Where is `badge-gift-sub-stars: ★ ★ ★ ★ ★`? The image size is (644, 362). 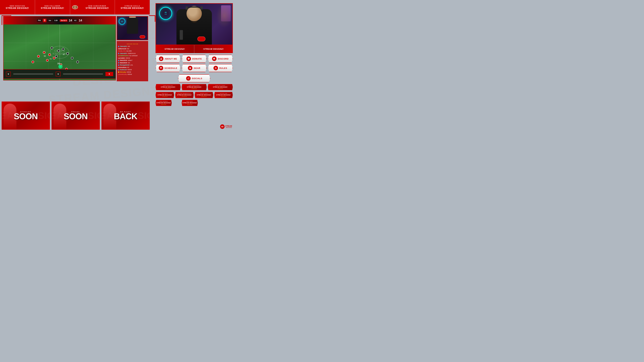 badge-gift-sub-stars: ★ ★ ★ ★ ★ is located at coordinates (224, 96).